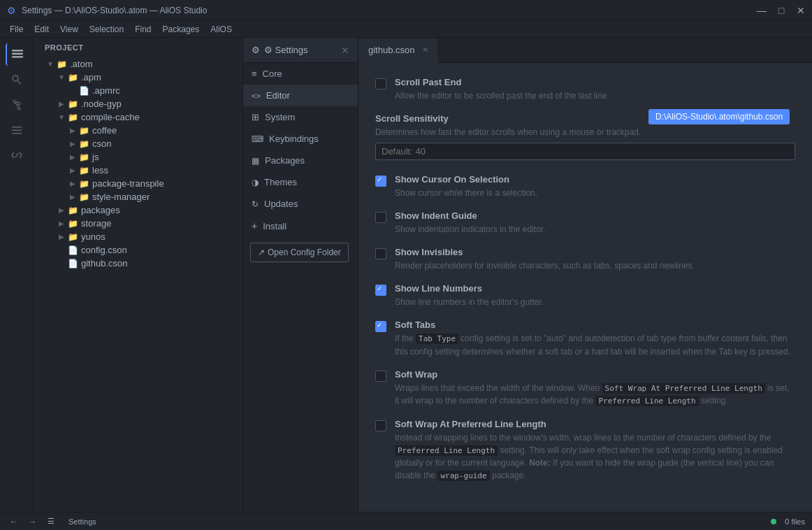 The width and height of the screenshot is (812, 530). I want to click on file-count: 0 files, so click(795, 522).